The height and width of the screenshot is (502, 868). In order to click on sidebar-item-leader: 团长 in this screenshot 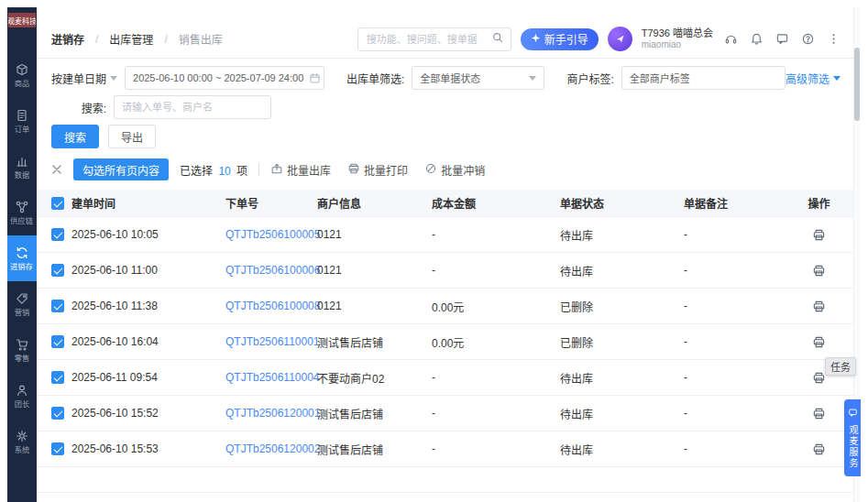, I will do `click(22, 396)`.